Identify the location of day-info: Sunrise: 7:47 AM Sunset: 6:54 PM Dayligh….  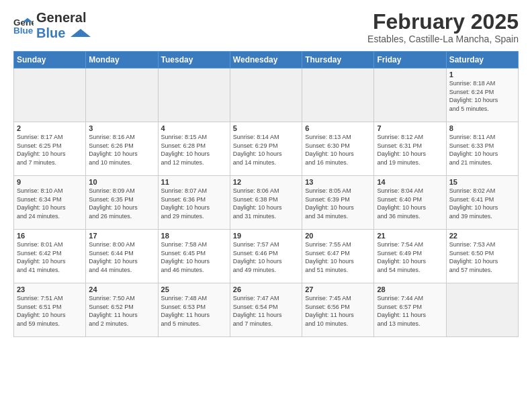
(266, 311).